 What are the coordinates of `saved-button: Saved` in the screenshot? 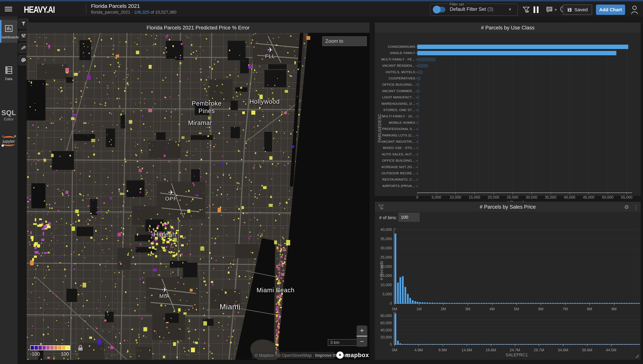 It's located at (577, 10).